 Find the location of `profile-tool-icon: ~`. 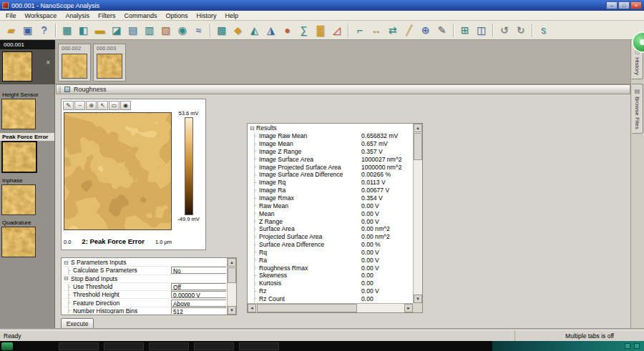

profile-tool-icon: ~ is located at coordinates (80, 106).